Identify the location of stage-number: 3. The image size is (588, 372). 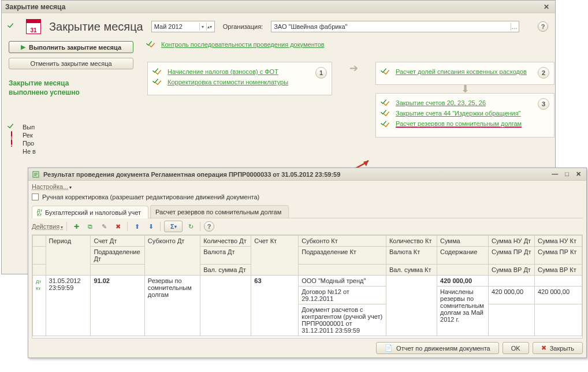
(544, 104).